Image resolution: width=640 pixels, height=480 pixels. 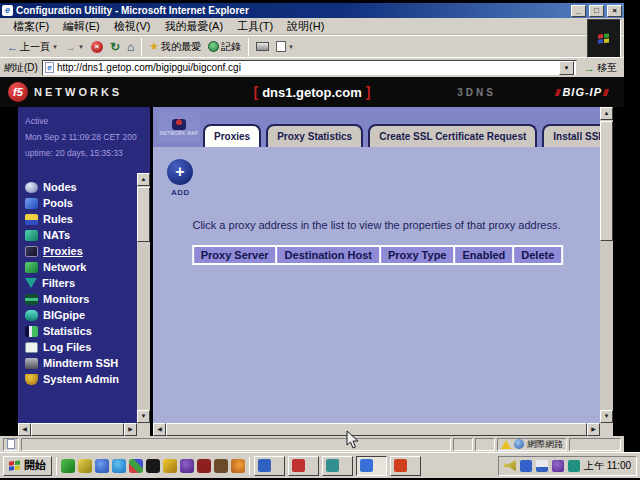 What do you see at coordinates (310, 68) in the screenshot?
I see `address-input: e http://dns1.getop.com/bigipgui/bigconf…` at bounding box center [310, 68].